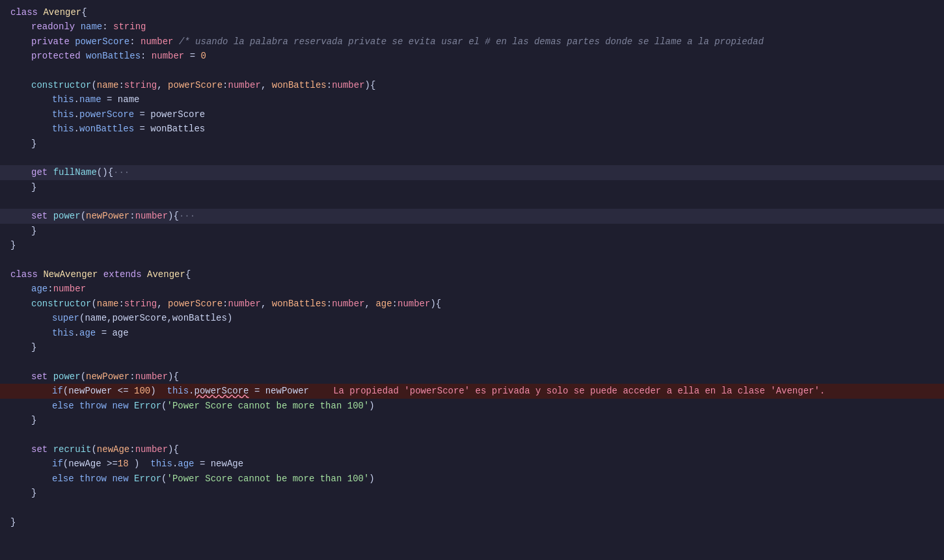 Image resolution: width=944 pixels, height=560 pixels. I want to click on token-cls: Avenger, so click(167, 274).